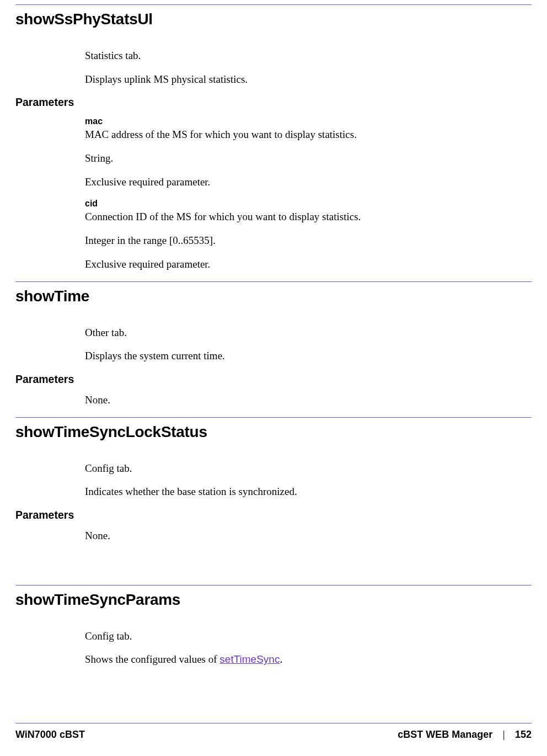 The width and height of the screenshot is (547, 756). I want to click on body-text: MAC address of the MS for which you want…, so click(308, 135).